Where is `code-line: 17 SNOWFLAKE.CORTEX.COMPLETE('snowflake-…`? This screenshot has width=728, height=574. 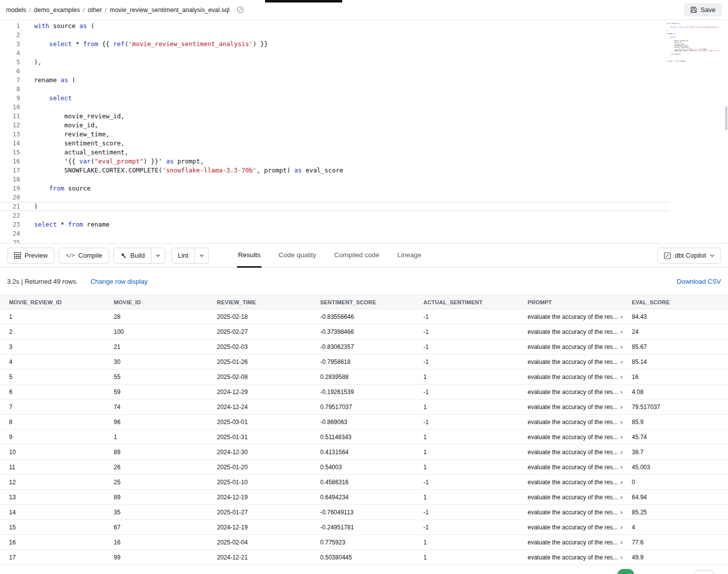
code-line: 17 SNOWFLAKE.CORTEX.COMPLETE('snowflake-… is located at coordinates (364, 170).